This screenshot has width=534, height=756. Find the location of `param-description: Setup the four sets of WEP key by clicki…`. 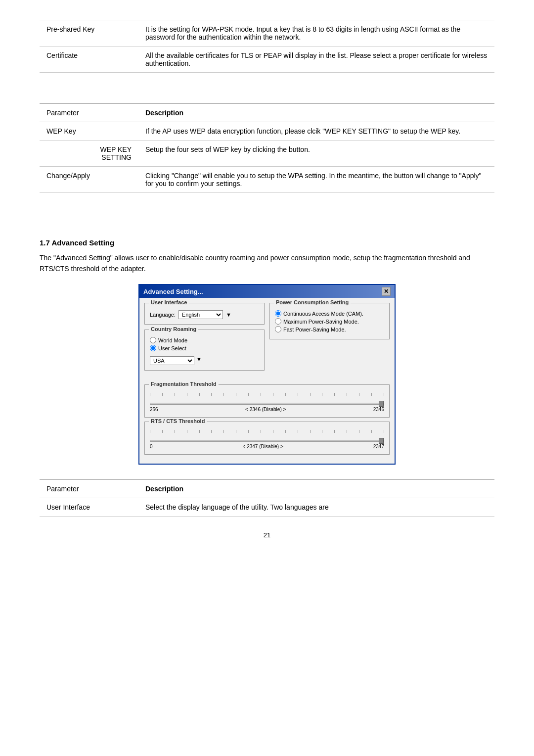

param-description: Setup the four sets of WEP key by clicki… is located at coordinates (316, 153).